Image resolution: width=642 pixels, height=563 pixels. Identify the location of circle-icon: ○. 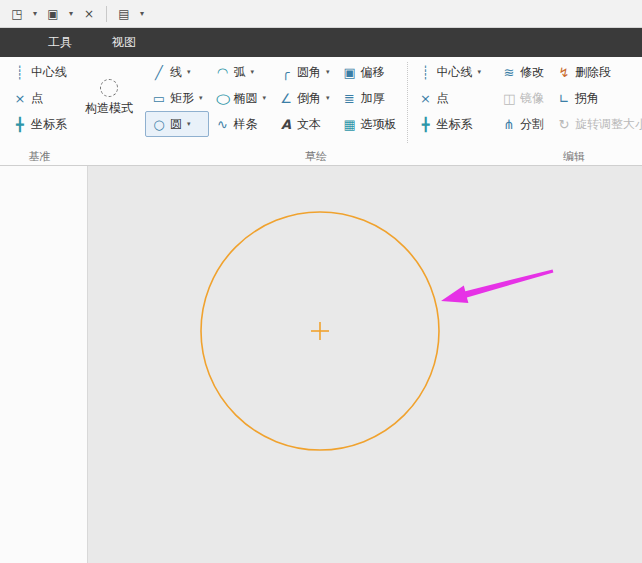
(159, 124).